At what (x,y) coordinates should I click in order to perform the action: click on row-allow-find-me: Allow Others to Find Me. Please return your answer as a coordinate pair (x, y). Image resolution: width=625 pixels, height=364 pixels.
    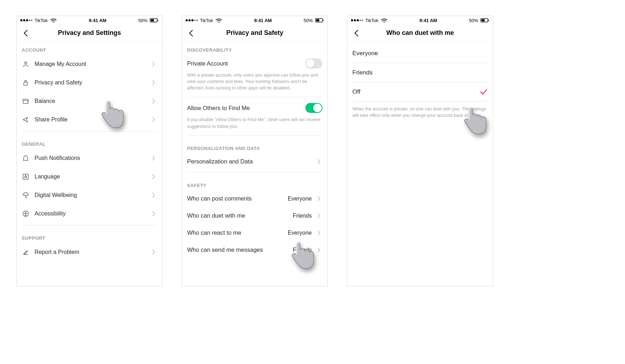
    Looking at the image, I should click on (255, 108).